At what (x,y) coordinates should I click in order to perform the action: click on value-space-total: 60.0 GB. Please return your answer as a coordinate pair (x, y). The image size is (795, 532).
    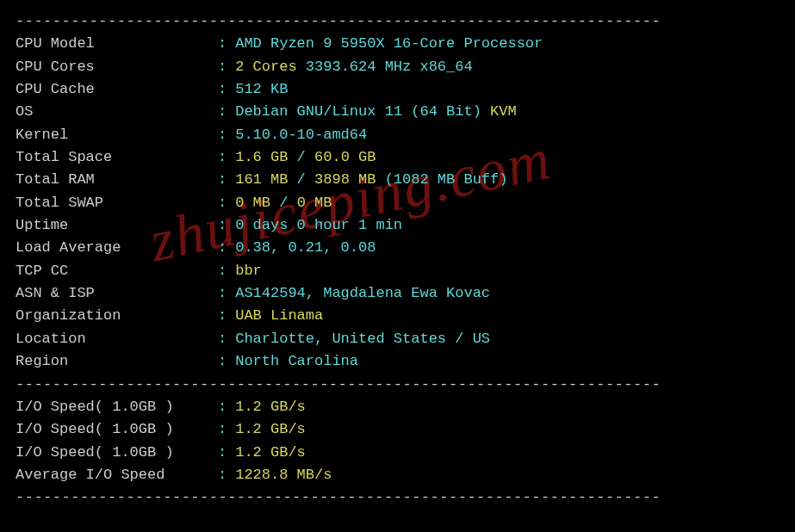
    Looking at the image, I should click on (345, 158).